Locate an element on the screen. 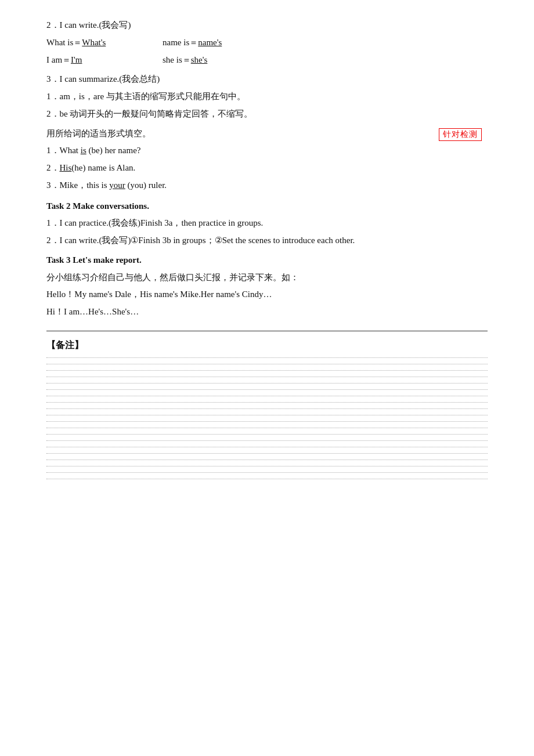  iam-equals: I am＝I'm is located at coordinates (104, 60).